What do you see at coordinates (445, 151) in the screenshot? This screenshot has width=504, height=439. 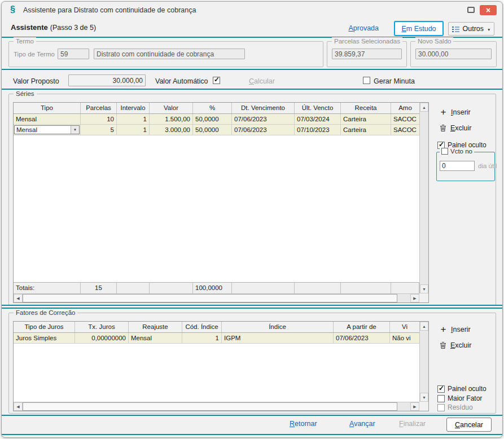 I see `vcto-no-checkbox` at bounding box center [445, 151].